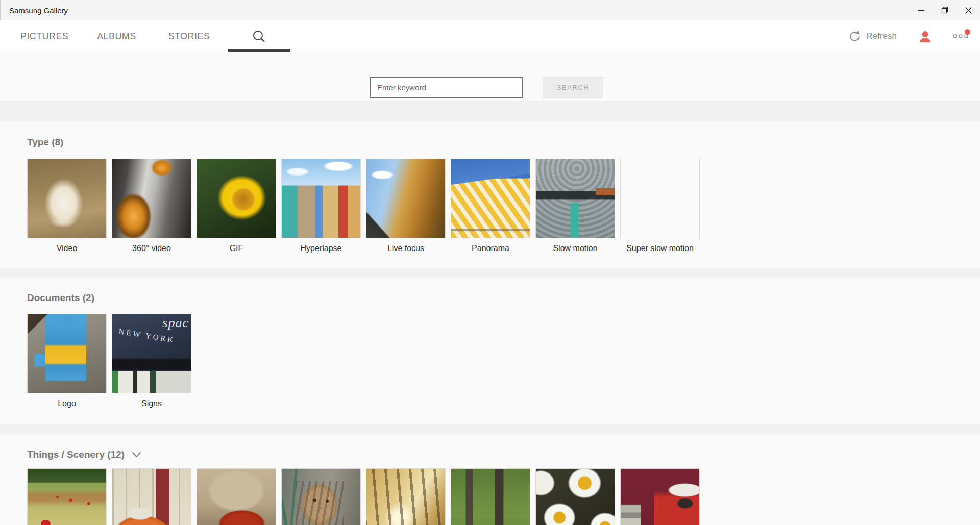 The width and height of the screenshot is (980, 525). I want to click on section-type-header: Type (8), so click(503, 142).